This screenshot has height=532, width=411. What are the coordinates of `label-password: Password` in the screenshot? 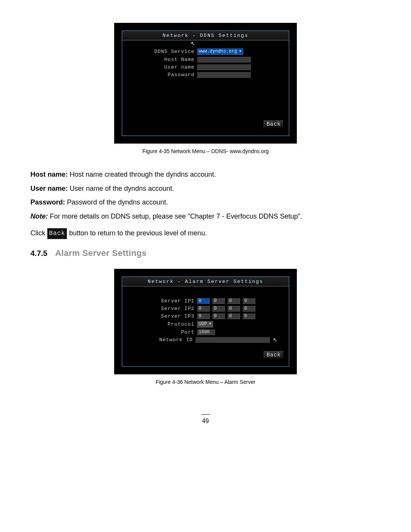 It's located at (164, 75).